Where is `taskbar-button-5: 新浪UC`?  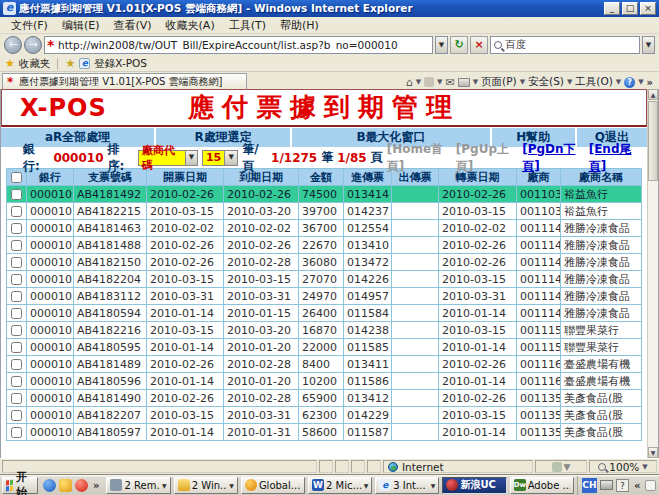
taskbar-button-5: 新浪UC is located at coordinates (474, 486).